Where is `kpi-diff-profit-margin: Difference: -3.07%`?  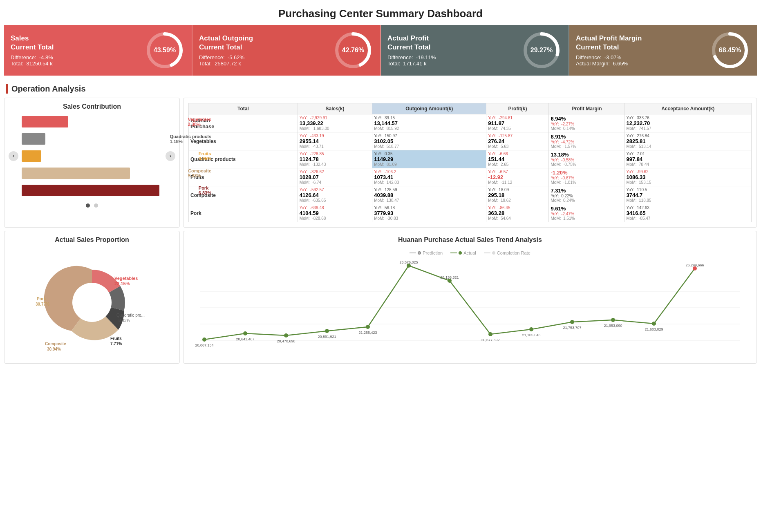 kpi-diff-profit-margin: Difference: -3.07% is located at coordinates (642, 57).